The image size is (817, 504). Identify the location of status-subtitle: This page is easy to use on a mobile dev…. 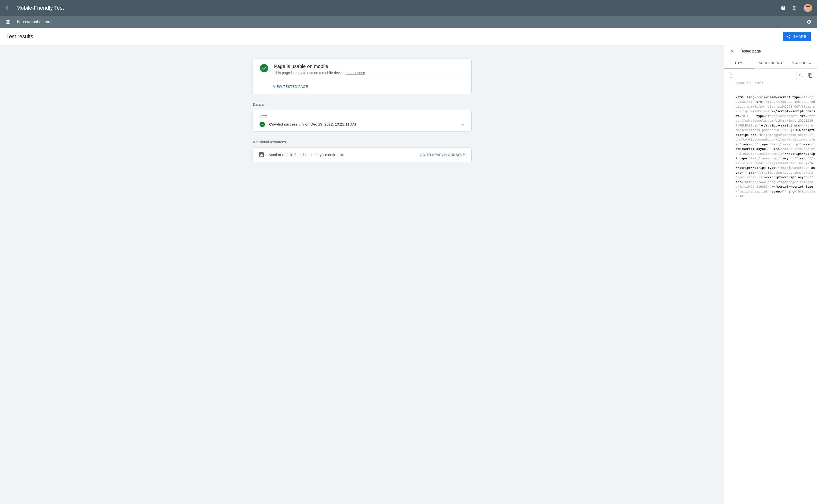
(319, 73).